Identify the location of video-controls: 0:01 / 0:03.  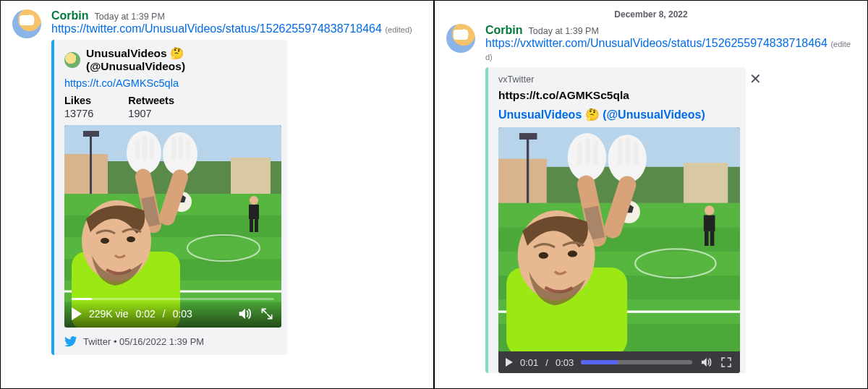
(619, 362).